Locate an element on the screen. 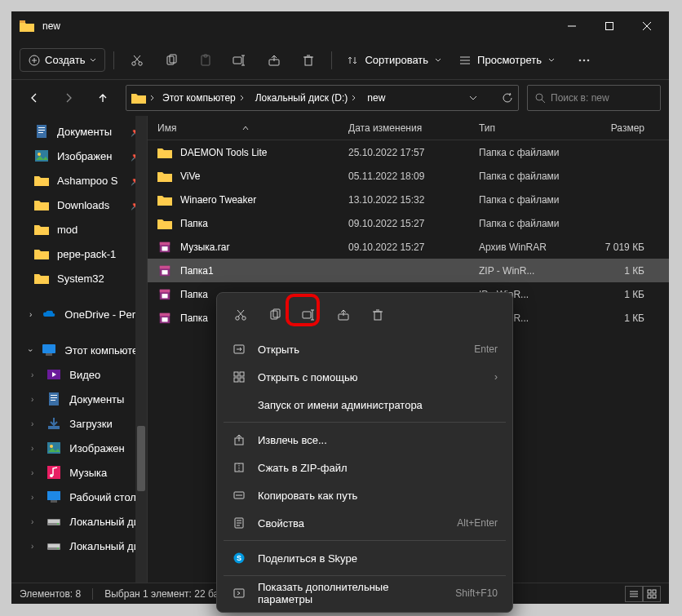  maximize-button is located at coordinates (609, 26).